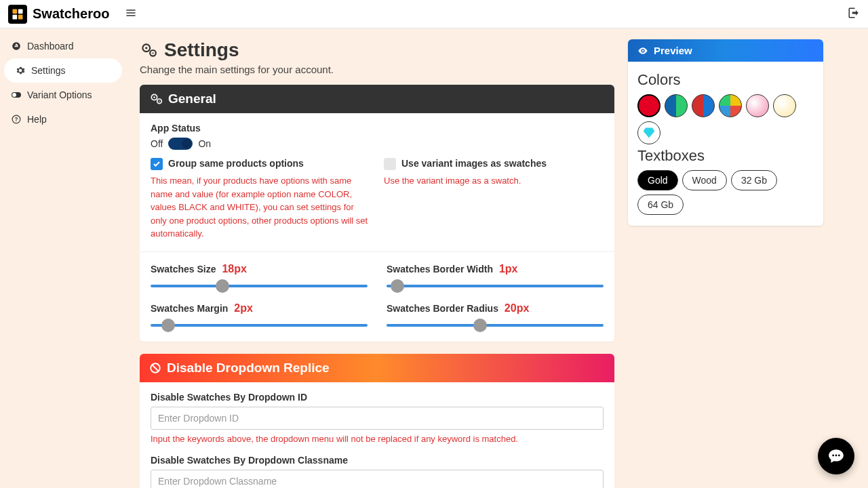  What do you see at coordinates (16, 119) in the screenshot?
I see `help-icon: ?` at bounding box center [16, 119].